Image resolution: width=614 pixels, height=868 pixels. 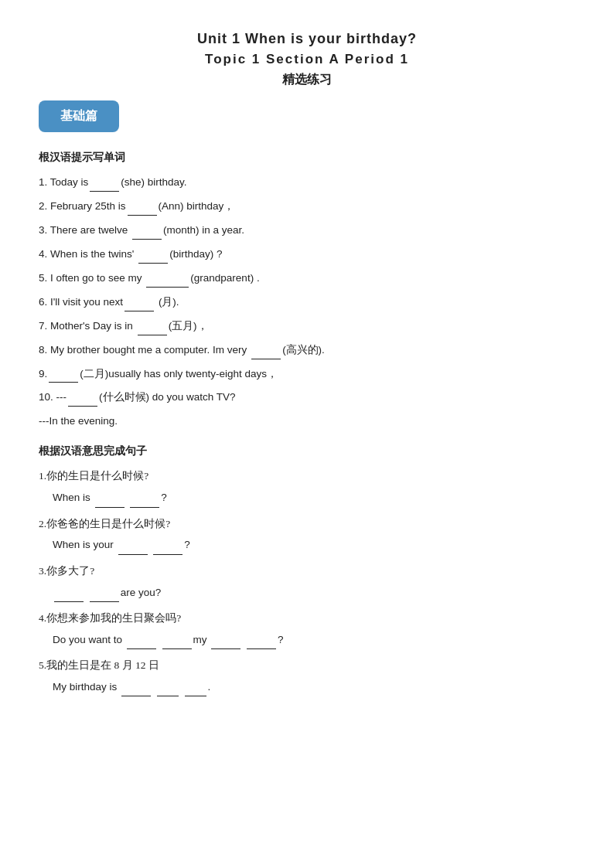 What do you see at coordinates (307, 397) in the screenshot?
I see `exercise-item: 10. ---(什么时候) do you watch TV?` at bounding box center [307, 397].